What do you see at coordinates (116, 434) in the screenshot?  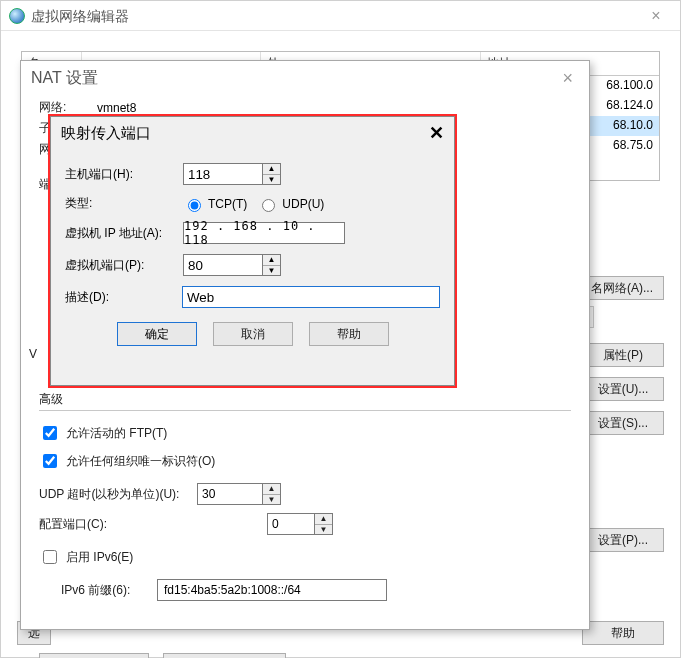 I see `ftp-checkbox-label: 允许活动的 FTP(T)` at bounding box center [116, 434].